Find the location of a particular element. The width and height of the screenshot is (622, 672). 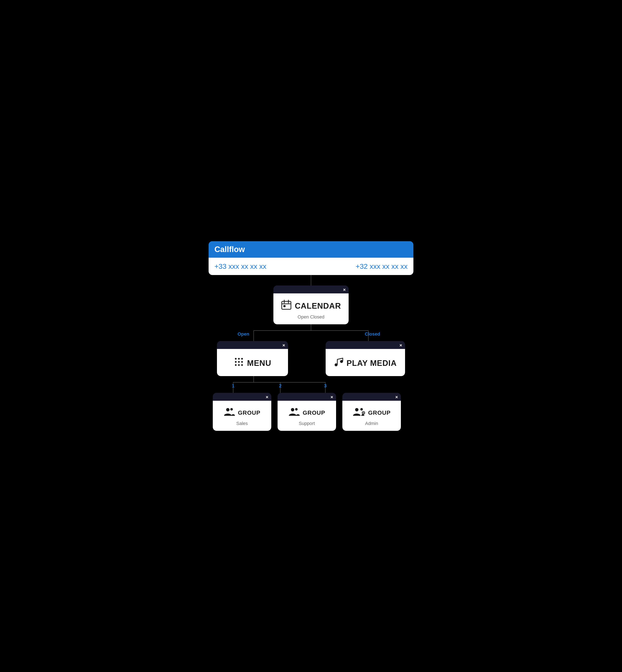

calendar-close-btn: × is located at coordinates (344, 290).